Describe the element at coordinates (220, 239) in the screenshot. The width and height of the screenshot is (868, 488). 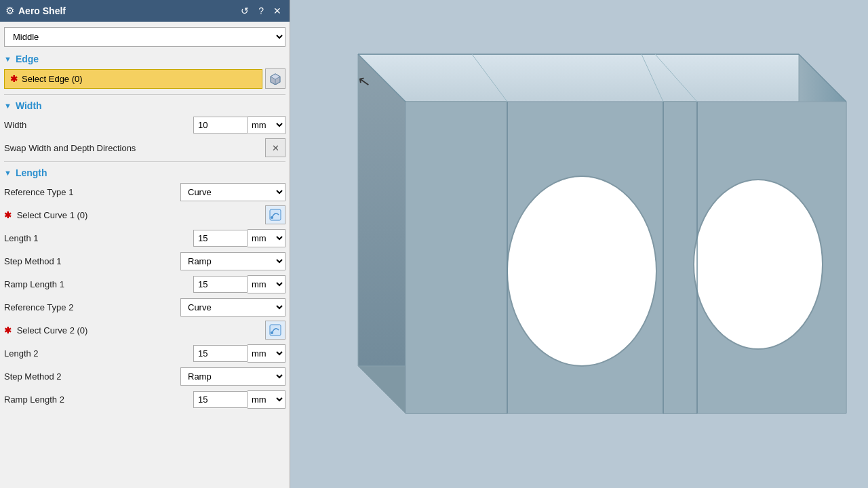
I see `length-1-input` at that location.